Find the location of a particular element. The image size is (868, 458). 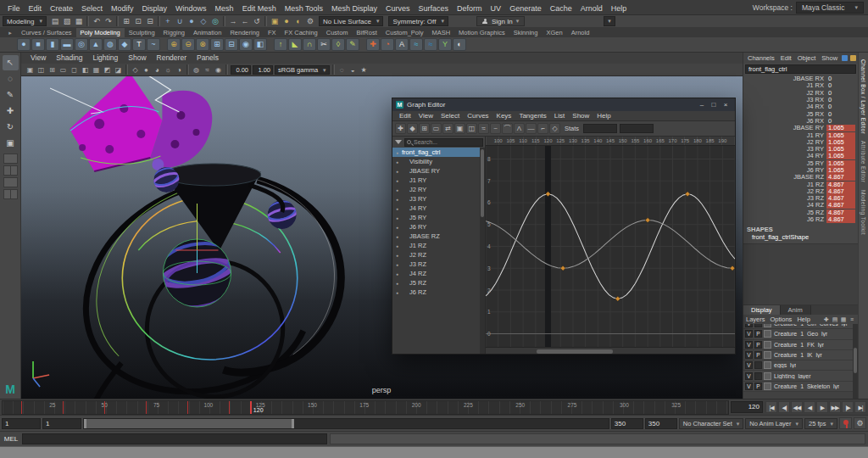

ge-menu-keys: Keys is located at coordinates (504, 115).